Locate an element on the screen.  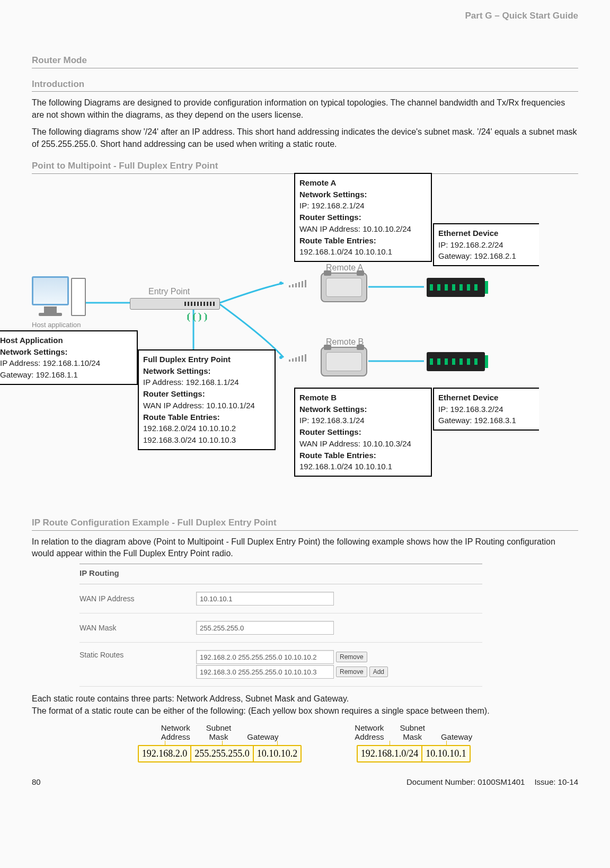
section-ip-route-config: IP Route Configuration Example - Full Du… is located at coordinates (305, 524).